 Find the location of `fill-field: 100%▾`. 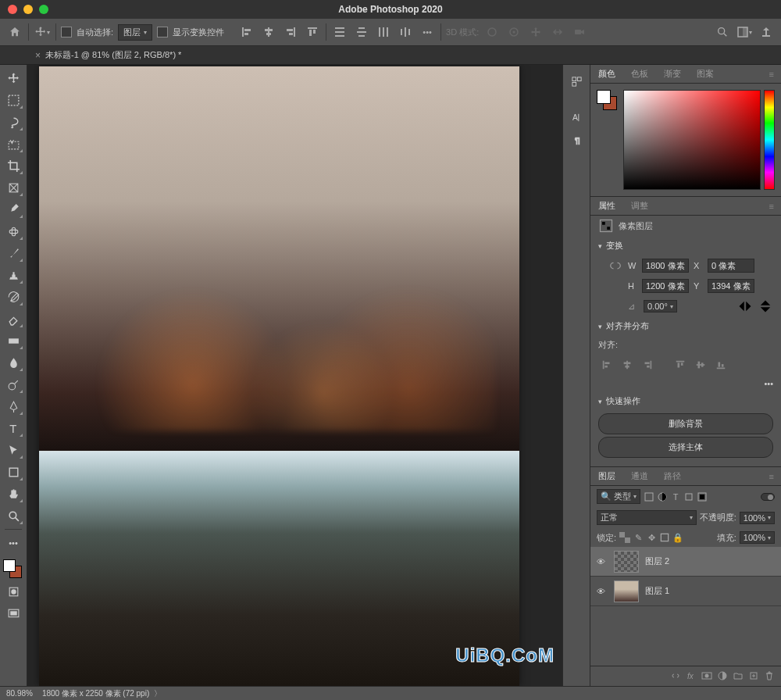

fill-field: 100%▾ is located at coordinates (758, 538).